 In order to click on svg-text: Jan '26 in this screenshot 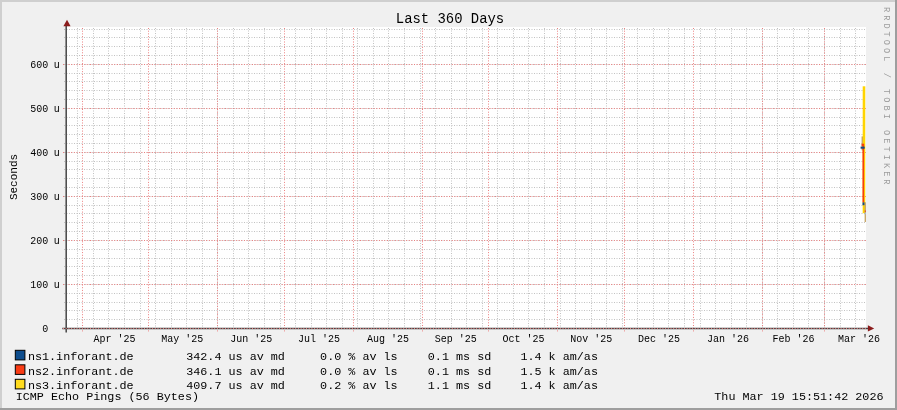, I will do `click(728, 340)`.